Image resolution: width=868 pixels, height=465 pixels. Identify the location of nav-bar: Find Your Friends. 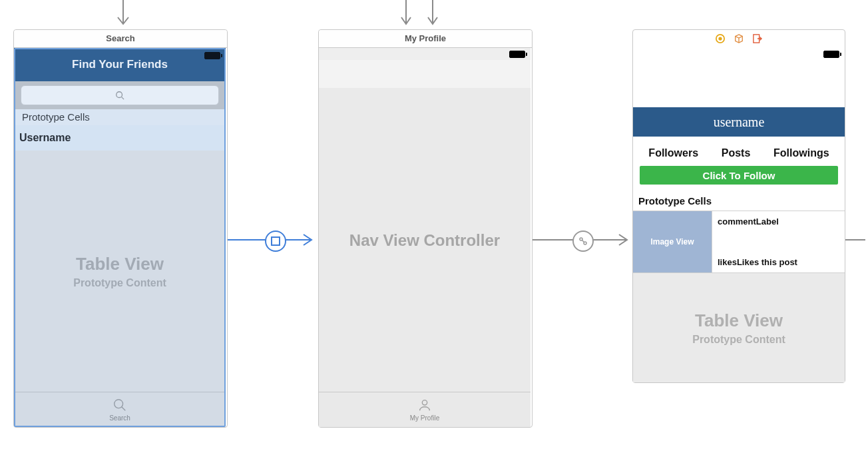
(120, 65).